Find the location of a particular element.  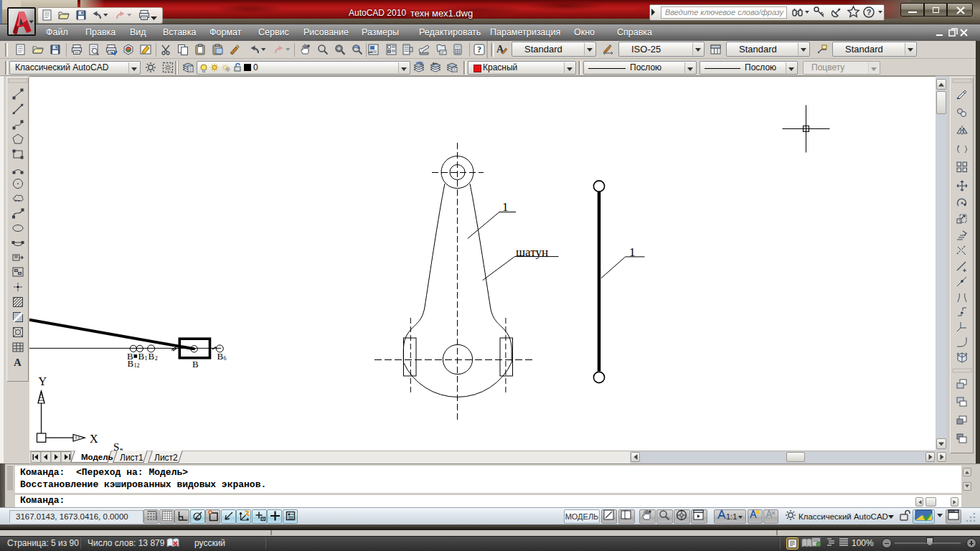

svg-text: 12 is located at coordinates (137, 366).